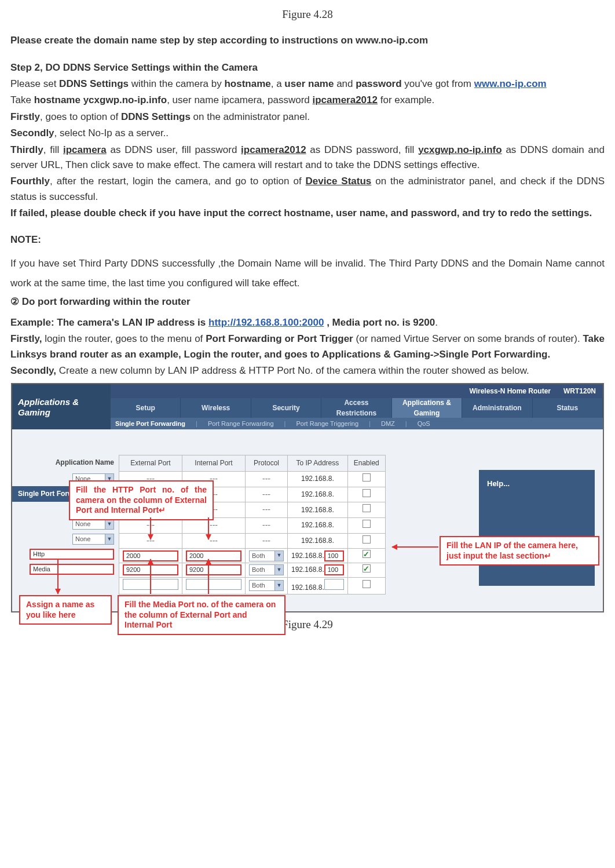 This screenshot has width=615, height=868. I want to click on nav-wireless: Wireless, so click(215, 408).